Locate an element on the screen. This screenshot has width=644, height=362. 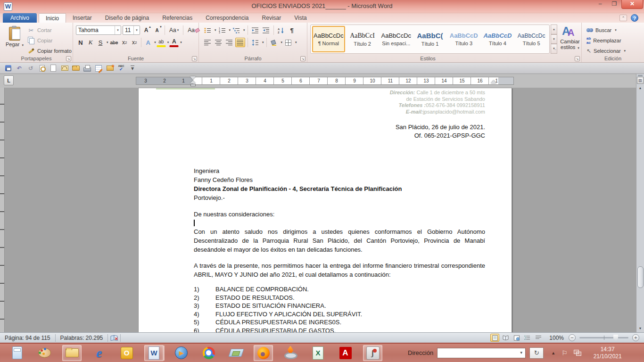
word-icon: W is located at coordinates (154, 353).